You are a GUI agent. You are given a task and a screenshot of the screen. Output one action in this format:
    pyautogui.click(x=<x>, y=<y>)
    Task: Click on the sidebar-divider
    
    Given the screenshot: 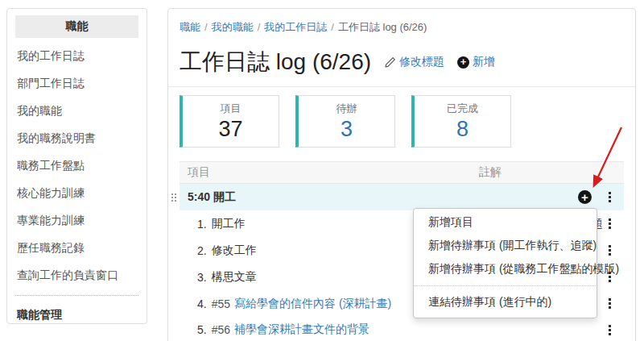 What is the action you would take?
    pyautogui.click(x=77, y=295)
    